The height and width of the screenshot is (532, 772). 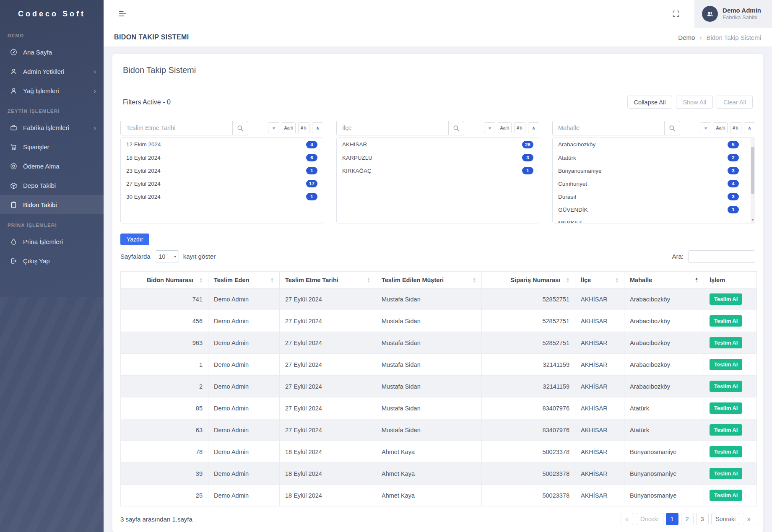 What do you see at coordinates (672, 519) in the screenshot?
I see `pagination-1: 1` at bounding box center [672, 519].